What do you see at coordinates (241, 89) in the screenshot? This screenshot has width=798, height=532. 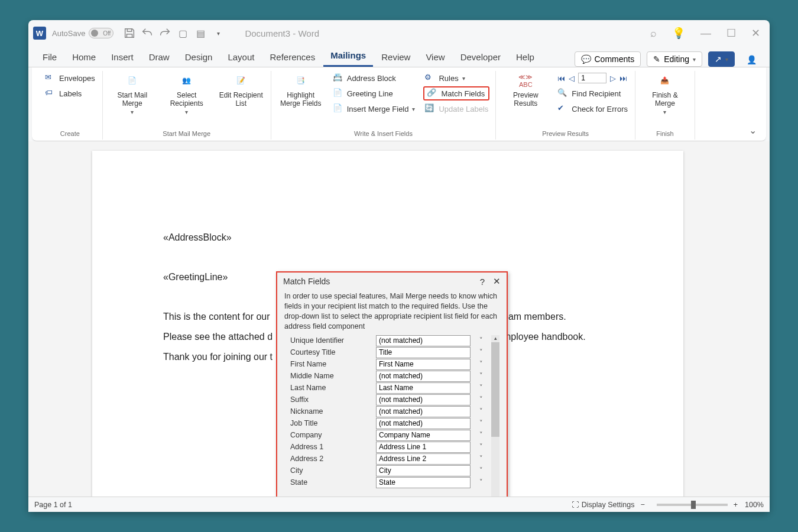 I see `edit-recipient-list-button: 📝Edit Recipient List` at bounding box center [241, 89].